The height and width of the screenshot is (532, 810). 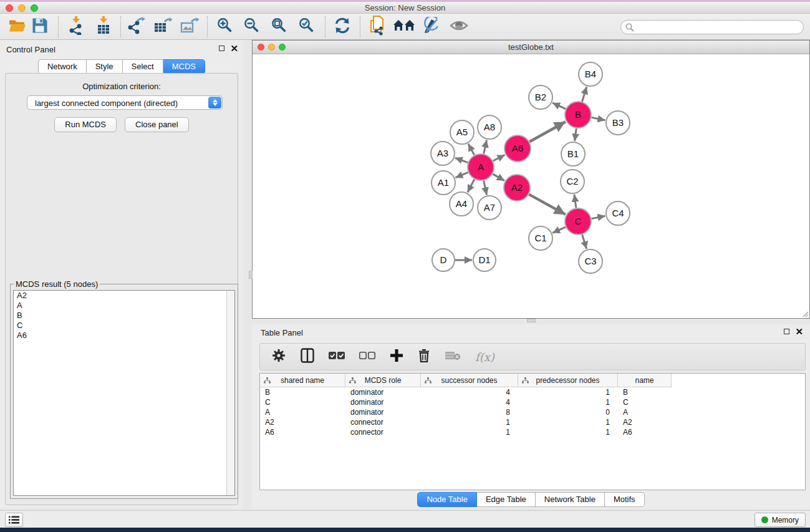 What do you see at coordinates (443, 260) in the screenshot?
I see `node-D: D` at bounding box center [443, 260].